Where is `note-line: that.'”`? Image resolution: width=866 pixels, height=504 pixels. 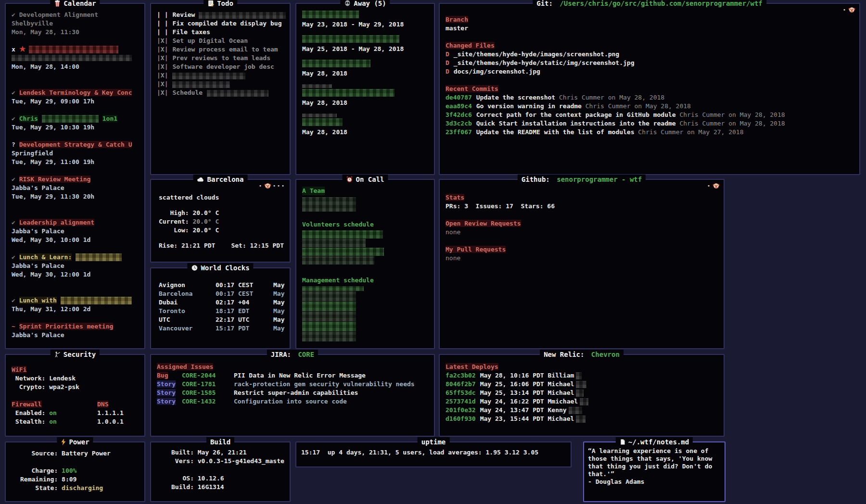 note-line: that.'” is located at coordinates (654, 474).